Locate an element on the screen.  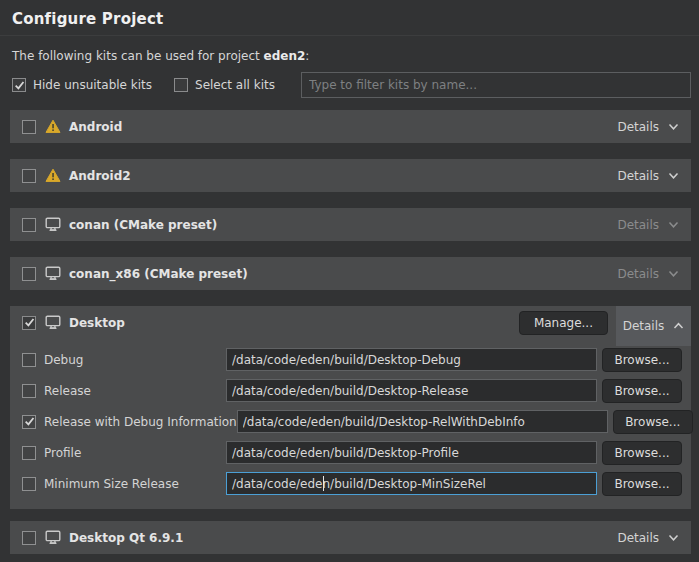
build-dir-input-profile is located at coordinates (412, 452).